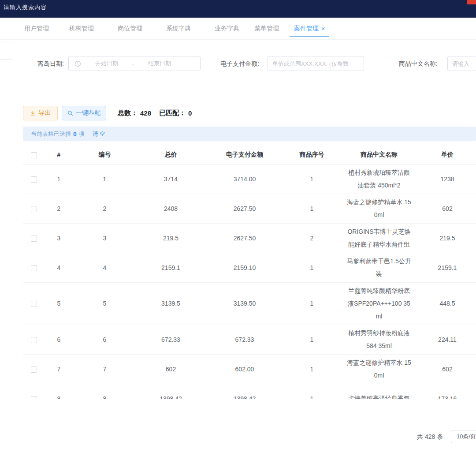  Describe the element at coordinates (312, 238) in the screenshot. I see `cell-seq: 2` at that location.